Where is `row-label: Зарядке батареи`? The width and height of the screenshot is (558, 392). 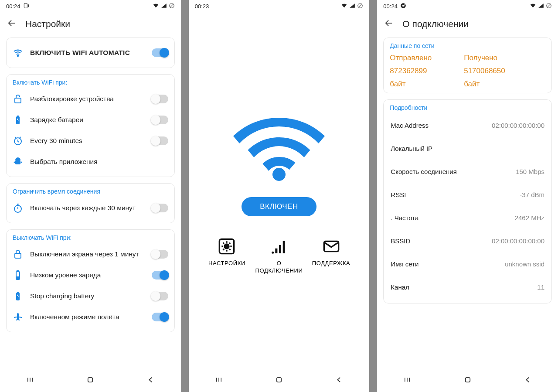 row-label: Зарядке батареи is located at coordinates (87, 120).